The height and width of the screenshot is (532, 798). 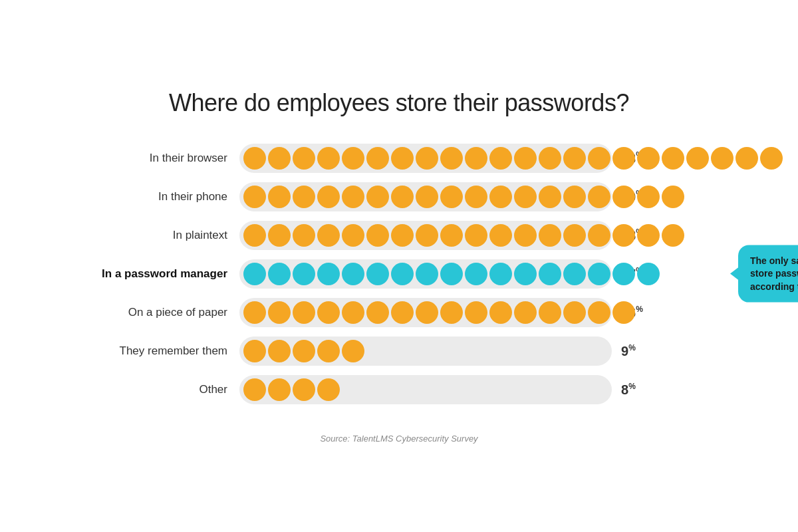 What do you see at coordinates (160, 351) in the screenshot?
I see `label-remember: They remember them` at bounding box center [160, 351].